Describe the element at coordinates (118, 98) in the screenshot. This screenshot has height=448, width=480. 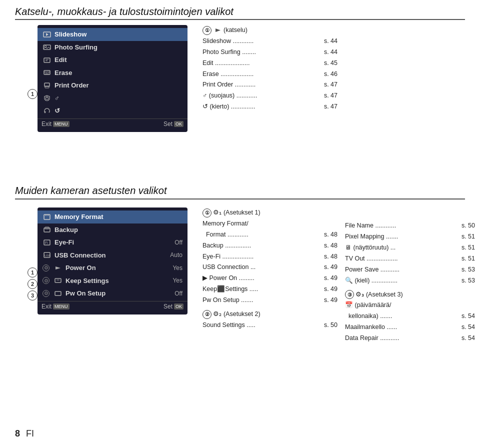
I see `protect-label: ♂` at that location.